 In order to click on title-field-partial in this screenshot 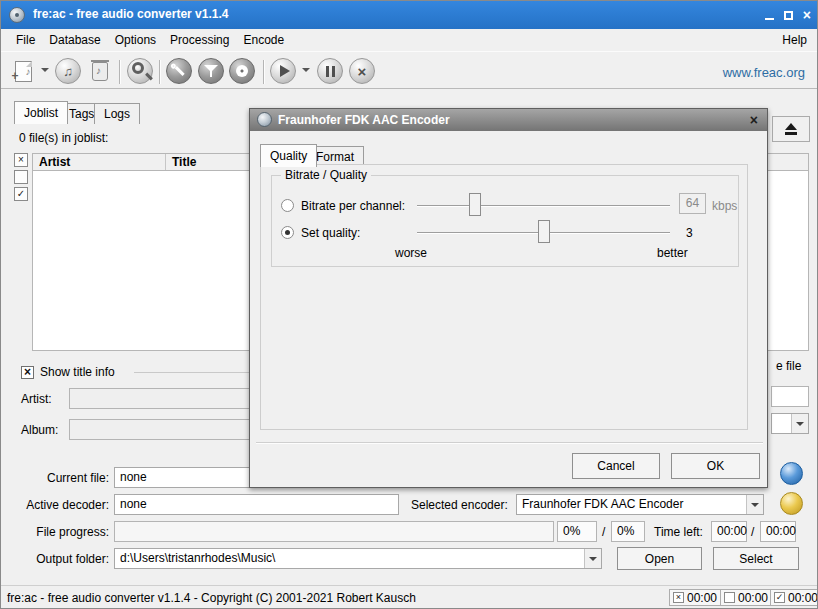, I will do `click(790, 396)`.